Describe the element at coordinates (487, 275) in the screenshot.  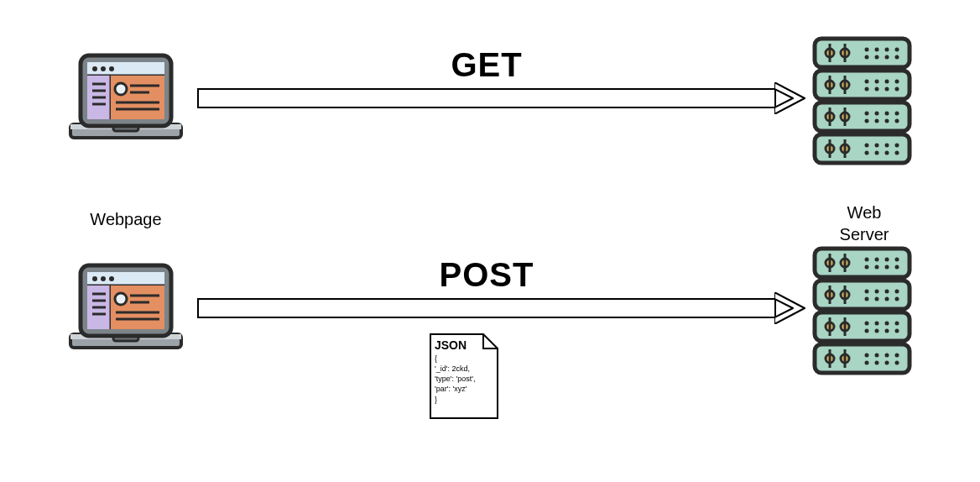
I see `http-method-post: POST` at that location.